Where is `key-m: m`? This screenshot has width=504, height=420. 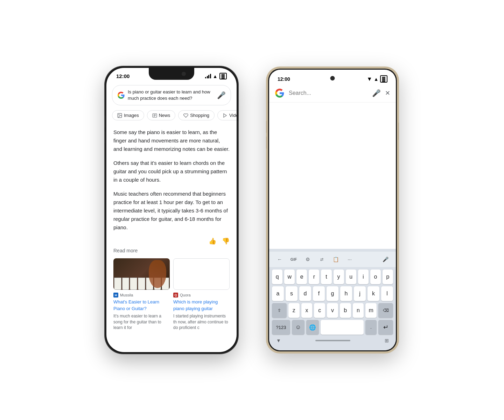 key-m: m is located at coordinates (371, 310).